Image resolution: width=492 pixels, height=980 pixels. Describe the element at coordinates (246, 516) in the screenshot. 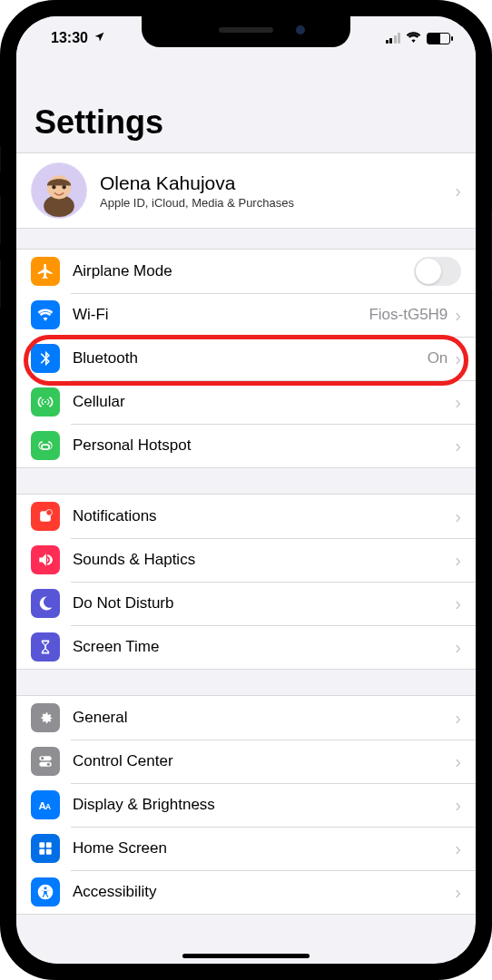

I see `notifications-row: Notifications ›` at that location.